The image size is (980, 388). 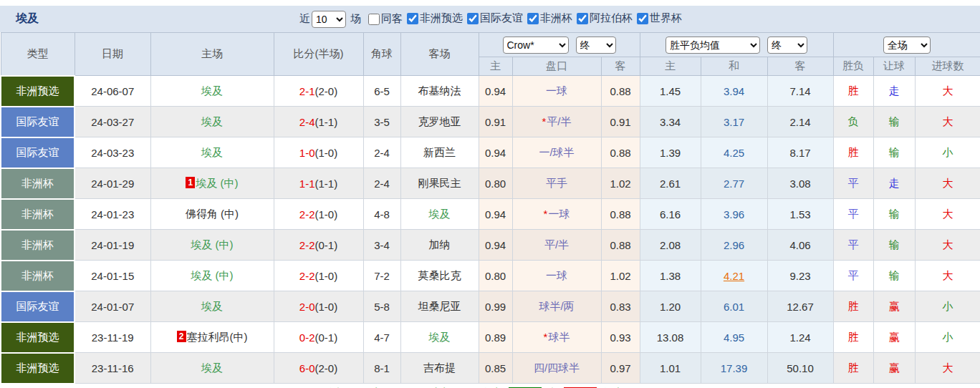 What do you see at coordinates (557, 90) in the screenshot?
I see `ah-line-text: 一球` at bounding box center [557, 90].